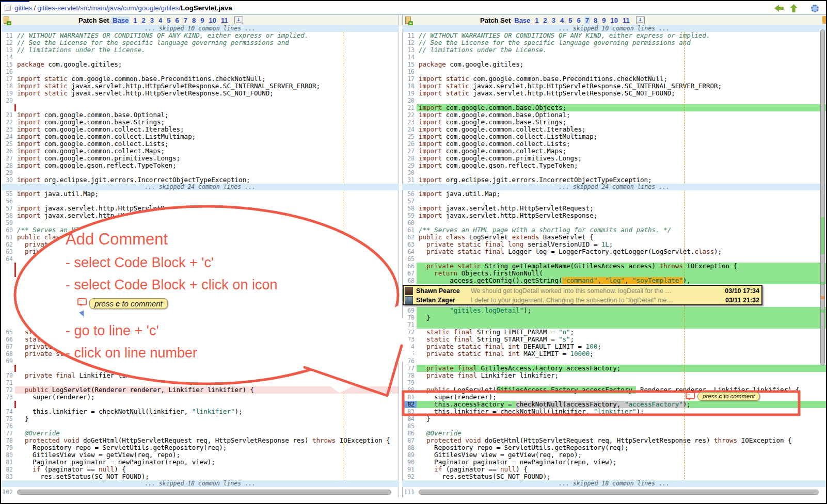 This screenshot has width=827, height=504. I want to click on code-line: static final String START_PARAM = "s";, so click(206, 339).